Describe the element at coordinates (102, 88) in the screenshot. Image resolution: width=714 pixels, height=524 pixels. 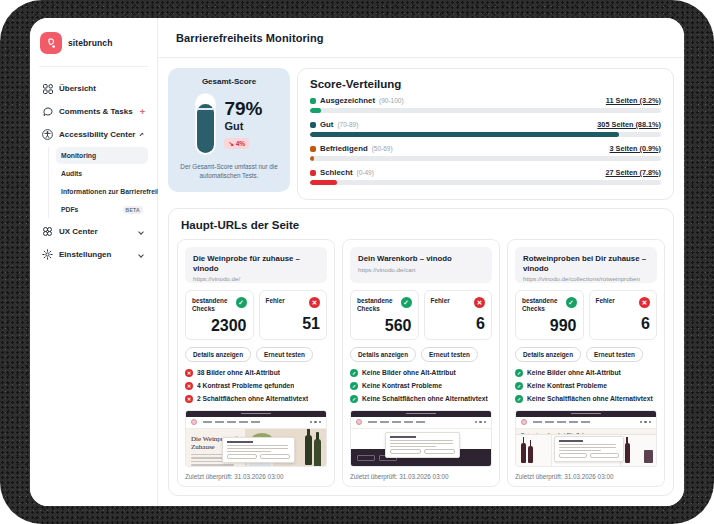
I see `sidebar-item-label: Übersicht` at that location.